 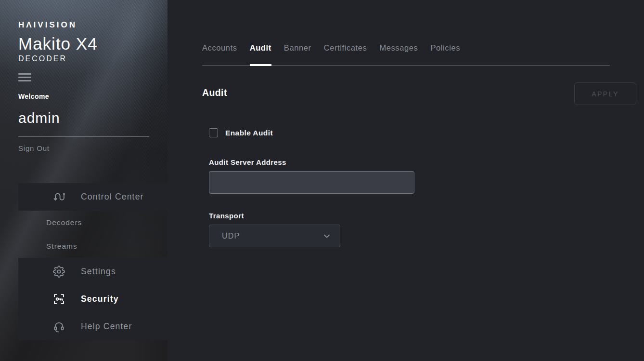 What do you see at coordinates (64, 223) in the screenshot?
I see `sidebar-item-label: Decoders` at bounding box center [64, 223].